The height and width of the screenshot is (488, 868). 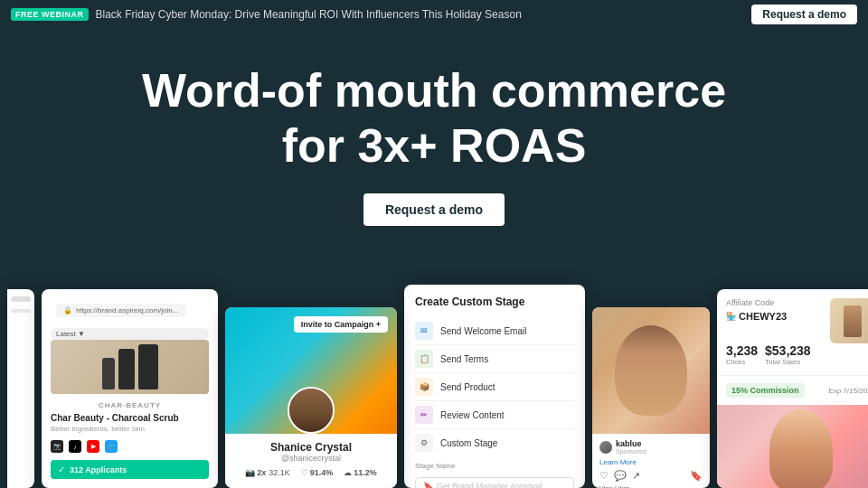 I want to click on check-icon: ✓, so click(x=61, y=470).